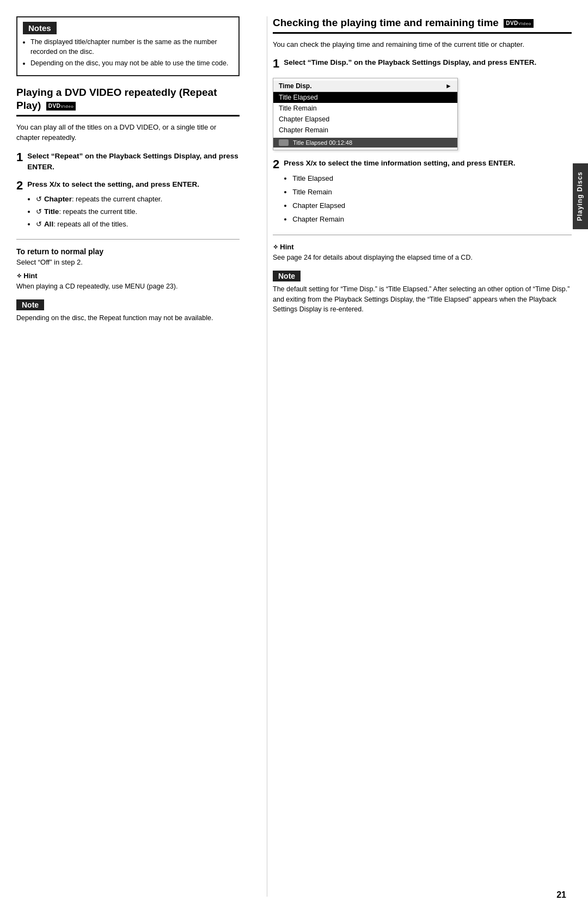 This screenshot has height=913, width=588. What do you see at coordinates (422, 25) in the screenshot?
I see `section2-heading: Checking the playing time and remaining …` at bounding box center [422, 25].